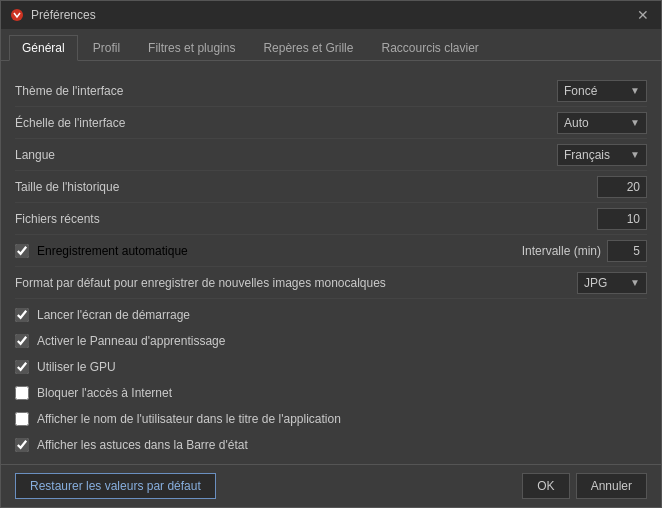 The width and height of the screenshot is (662, 508). Describe the element at coordinates (142, 445) in the screenshot. I see `show-tips-label: Afficher les astuces dans la Barre d'éta…` at that location.